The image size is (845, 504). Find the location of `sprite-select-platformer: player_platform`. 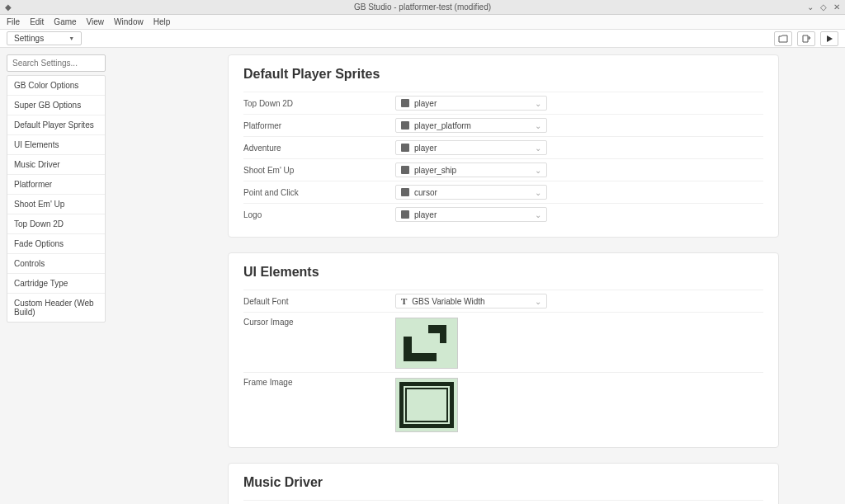

sprite-select-platformer: player_platform is located at coordinates (471, 125).